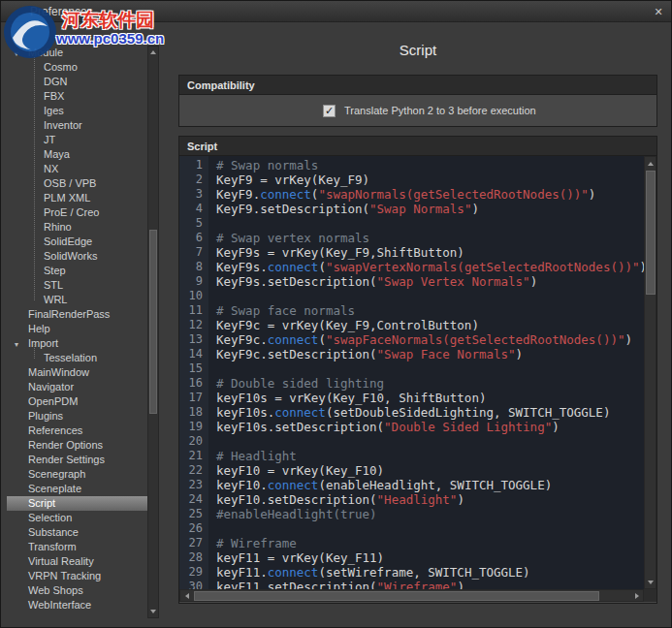  I want to click on sidebar-item-label: OSB / VPB, so click(70, 183).